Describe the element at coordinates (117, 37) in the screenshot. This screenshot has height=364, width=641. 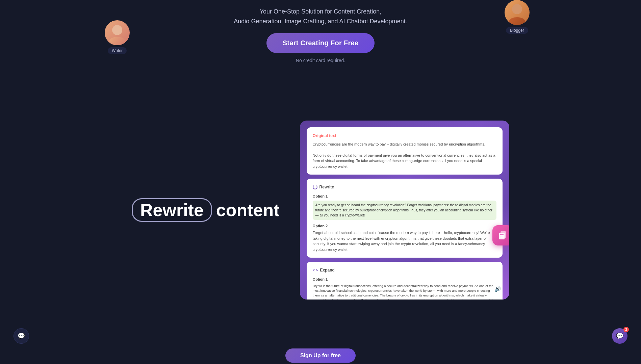
I see `writer-avatar-container: Writer` at that location.